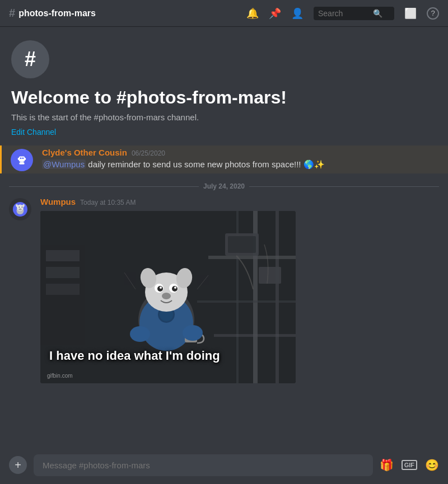 This screenshot has width=448, height=484. I want to click on date-divider: July 24, 2020, so click(224, 184).